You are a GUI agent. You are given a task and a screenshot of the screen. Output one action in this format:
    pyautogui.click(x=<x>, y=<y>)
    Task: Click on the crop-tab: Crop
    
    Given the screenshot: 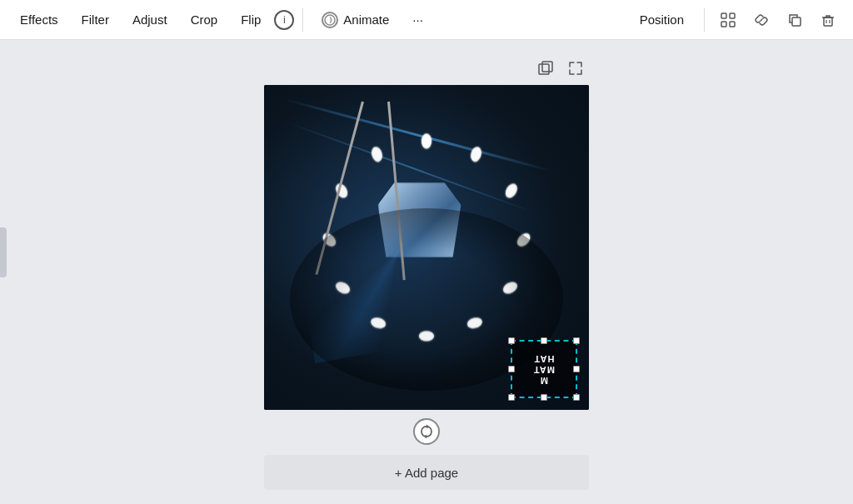 What is the action you would take?
    pyautogui.click(x=205, y=20)
    